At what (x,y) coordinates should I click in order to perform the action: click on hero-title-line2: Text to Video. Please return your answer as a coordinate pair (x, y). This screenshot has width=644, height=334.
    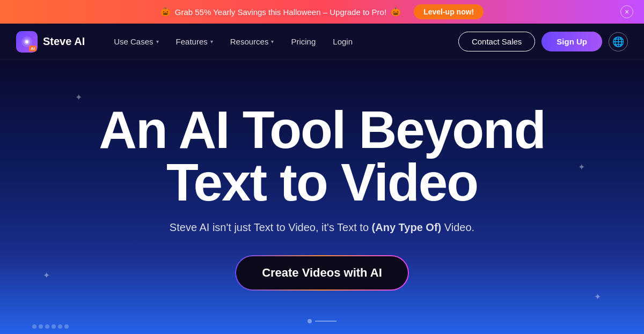
    Looking at the image, I should click on (322, 182).